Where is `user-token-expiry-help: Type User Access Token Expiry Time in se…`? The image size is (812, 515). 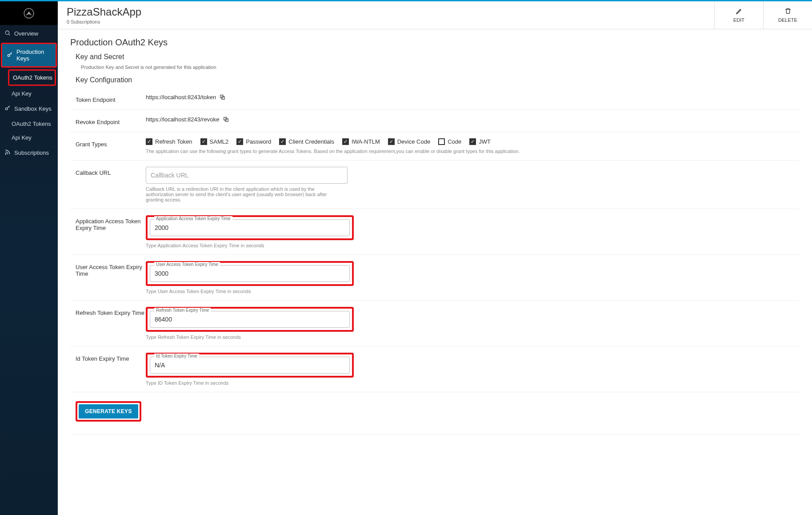 user-token-expiry-help: Type User Access Token Expiry Time in se… is located at coordinates (473, 291).